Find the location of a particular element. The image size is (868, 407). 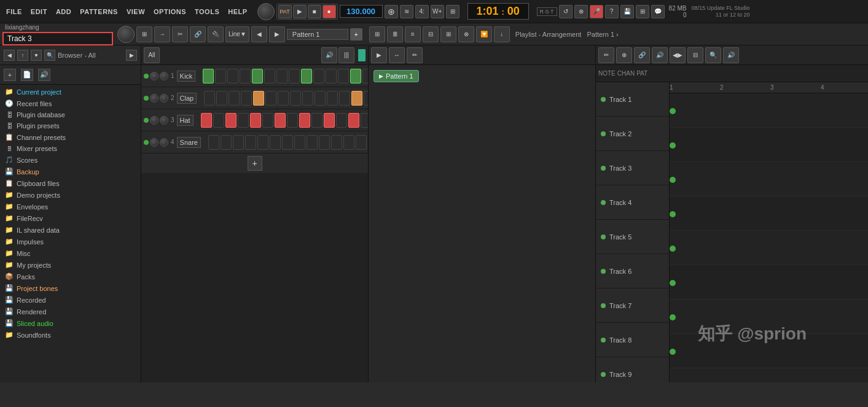

sidebar-close-btn: ▶ is located at coordinates (131, 55).